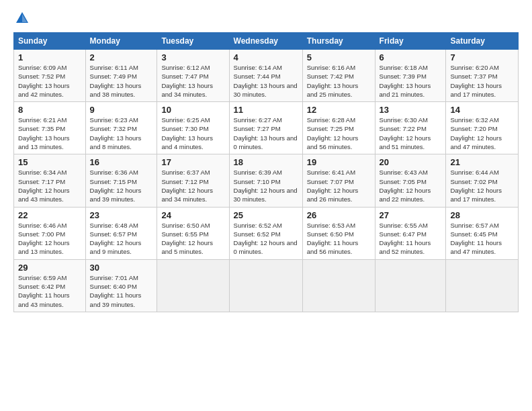 Image resolution: width=532 pixels, height=411 pixels. What do you see at coordinates (44, 185) in the screenshot?
I see `day-info: Sunrise: 6:34 AMSunset: 7:17 PMDaylight:…` at bounding box center [44, 185].